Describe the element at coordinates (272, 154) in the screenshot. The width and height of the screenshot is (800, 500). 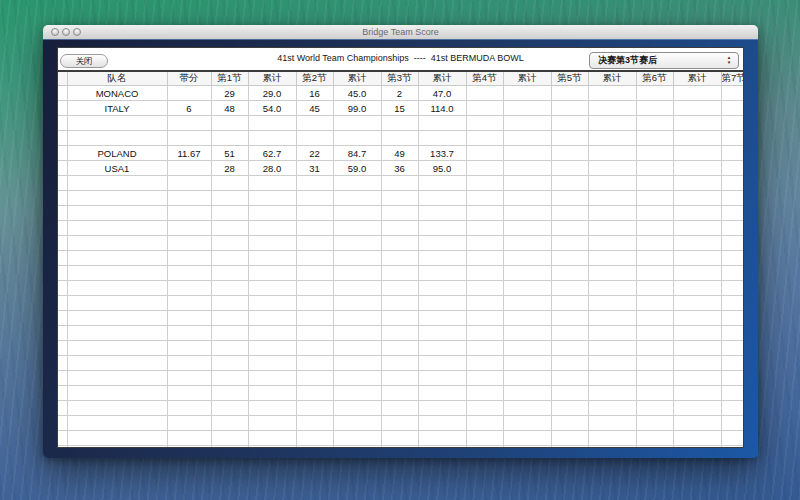
I see `table-cell: 62.7` at that location.